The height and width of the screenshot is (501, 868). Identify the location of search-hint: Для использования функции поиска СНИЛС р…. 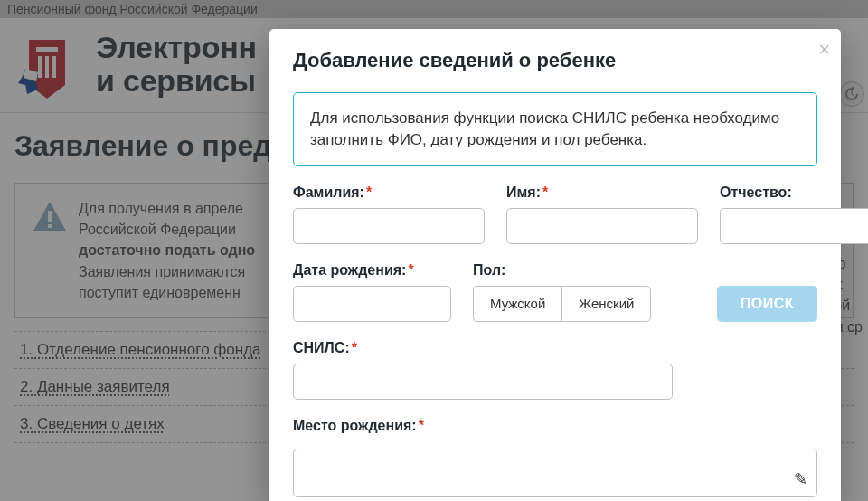
(555, 129).